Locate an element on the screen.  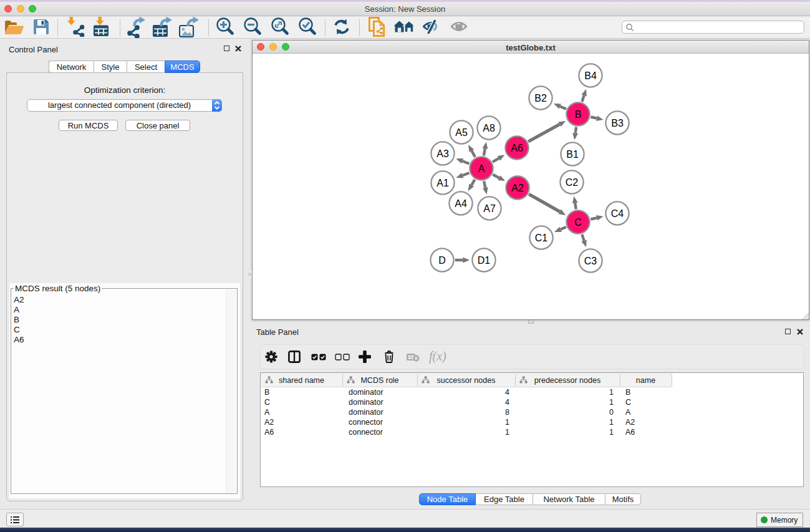
svg-text: A1 is located at coordinates (443, 183).